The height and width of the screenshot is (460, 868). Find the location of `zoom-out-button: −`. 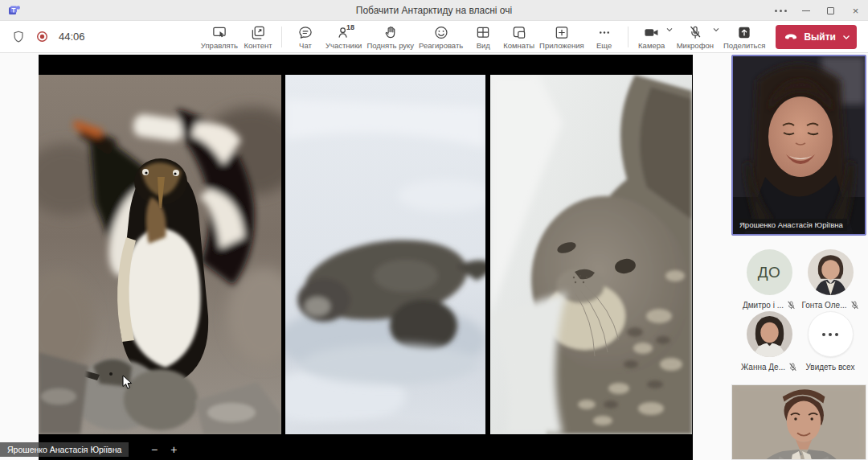

zoom-out-button: − is located at coordinates (154, 450).